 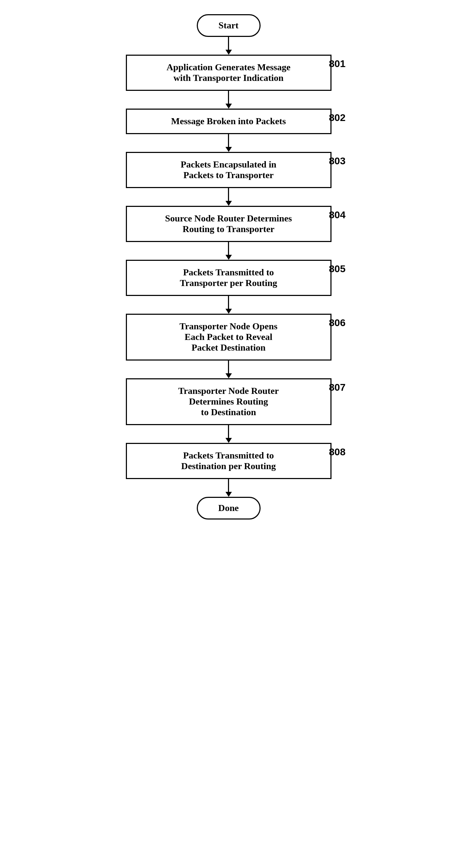 What do you see at coordinates (229, 456) in the screenshot?
I see `step-808-line1: Packets Transmitted to` at bounding box center [229, 456].